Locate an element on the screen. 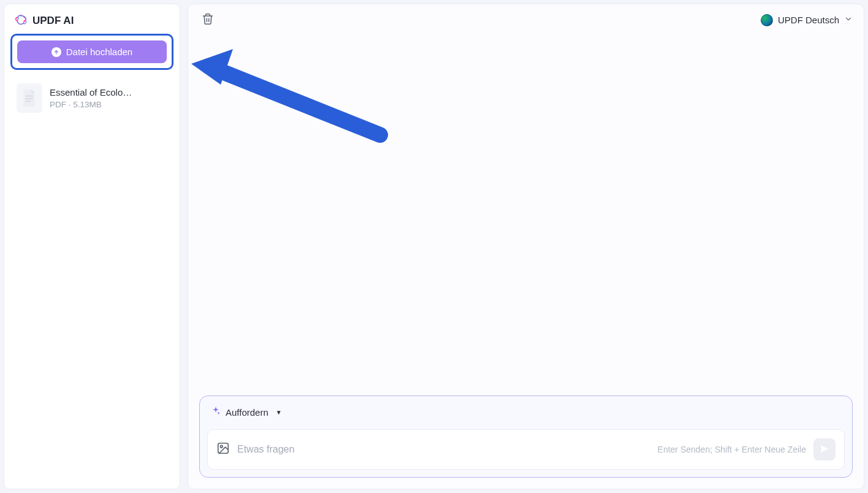 The width and height of the screenshot is (868, 493). prompt-mode-label: Auffordern is located at coordinates (247, 412).